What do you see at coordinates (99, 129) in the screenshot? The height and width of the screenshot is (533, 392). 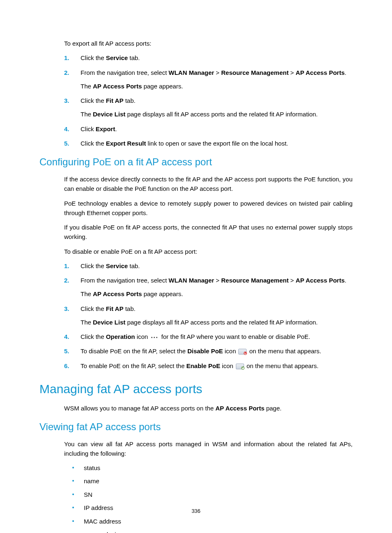 I see `step-text: Click Export.` at bounding box center [99, 129].